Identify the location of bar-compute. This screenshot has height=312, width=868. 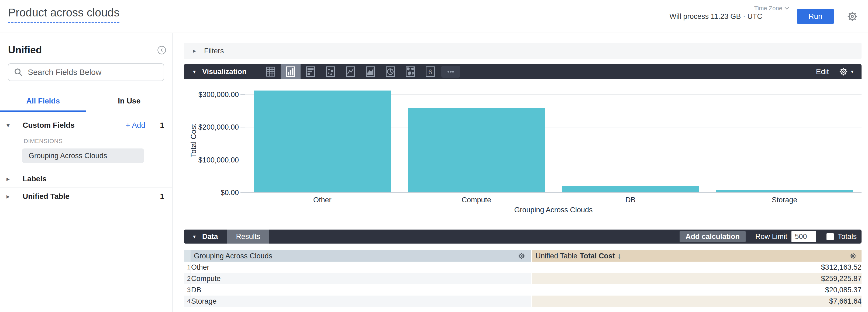
(476, 150).